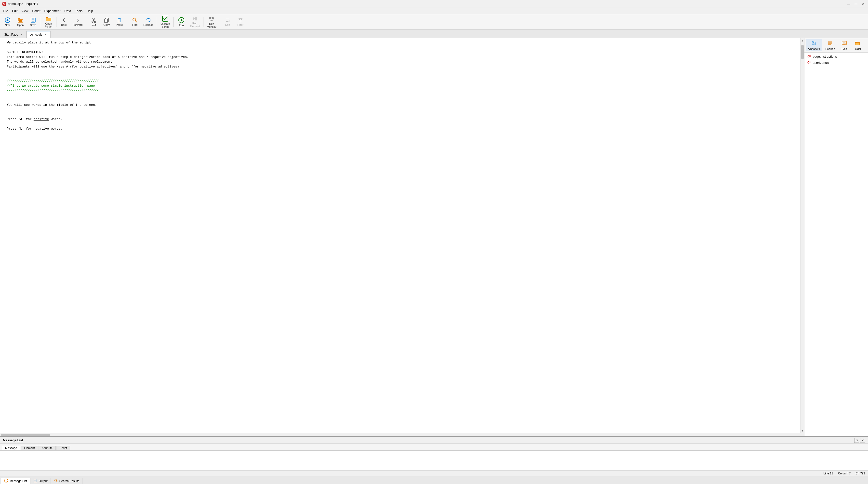 The image size is (868, 484). What do you see at coordinates (5, 11) in the screenshot?
I see `menu-item-file: File` at bounding box center [5, 11].